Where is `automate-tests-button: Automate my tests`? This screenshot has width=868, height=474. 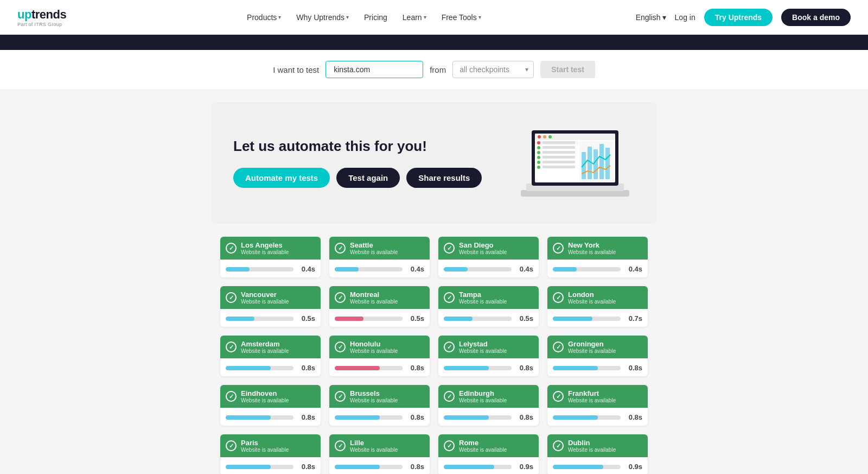 automate-tests-button: Automate my tests is located at coordinates (282, 178).